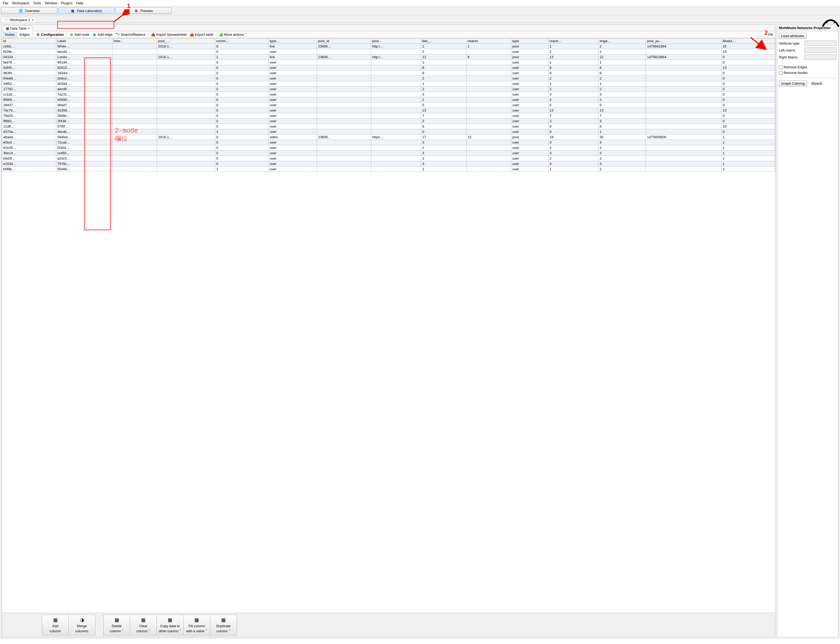  Describe the element at coordinates (389, 110) in the screenshot. I see `table-row: 7dc70…42358…0user13user131313` at that location.